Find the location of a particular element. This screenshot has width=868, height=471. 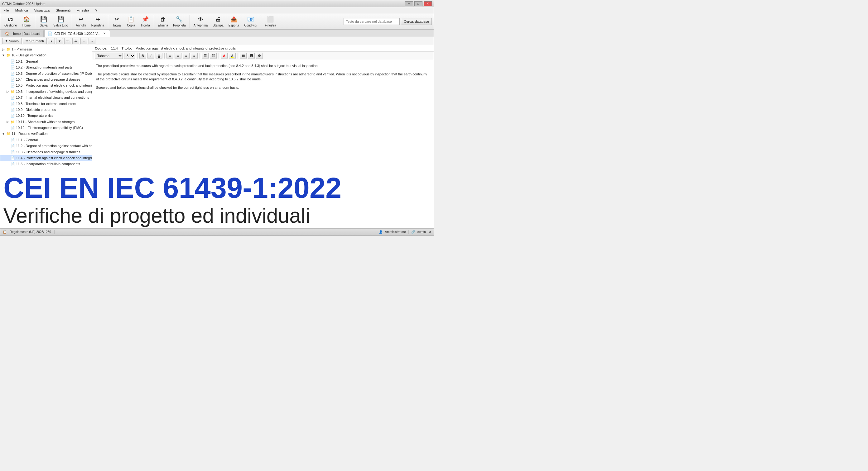

font-select: Tahoma is located at coordinates (109, 56).